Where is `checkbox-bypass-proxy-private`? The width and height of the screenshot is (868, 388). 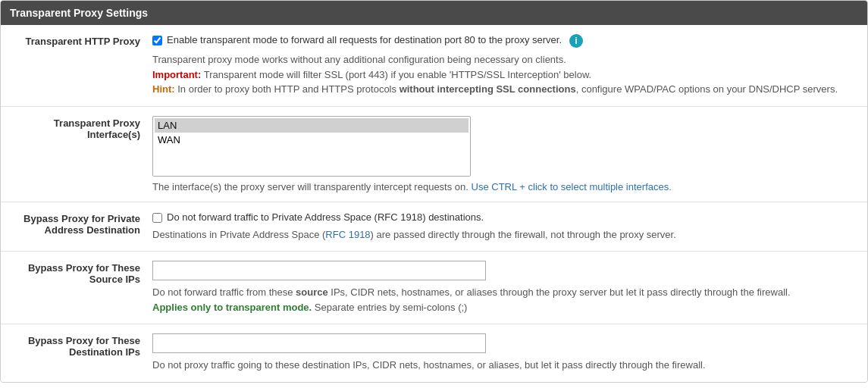
checkbox-bypass-proxy-private is located at coordinates (158, 218).